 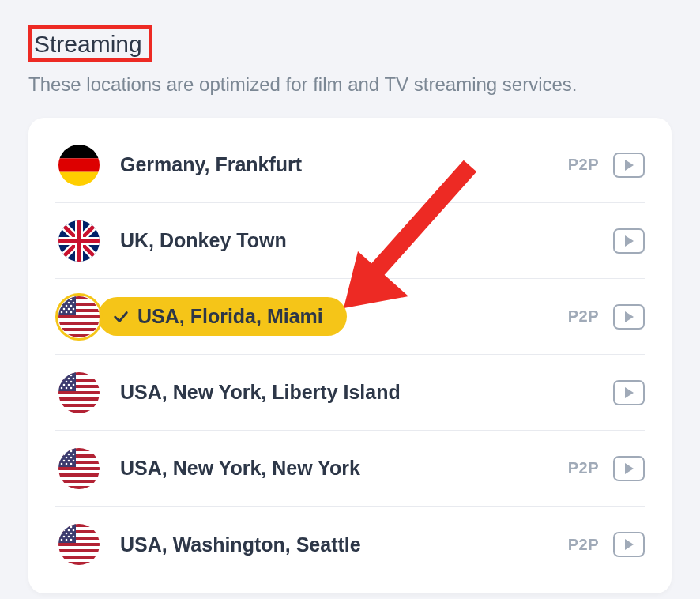 I want to click on location-name: USA, New York, Liberty Island, so click(x=261, y=392).